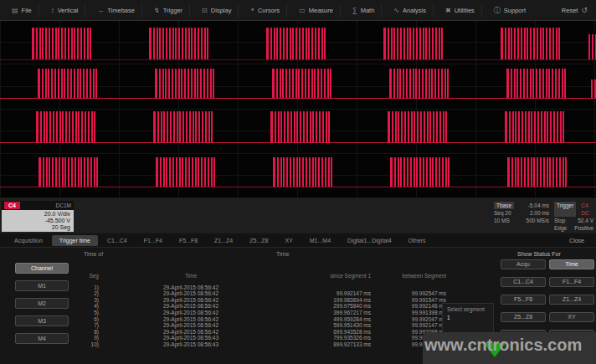  I want to click on tbase-delay: -5.04 ms, so click(539, 206).